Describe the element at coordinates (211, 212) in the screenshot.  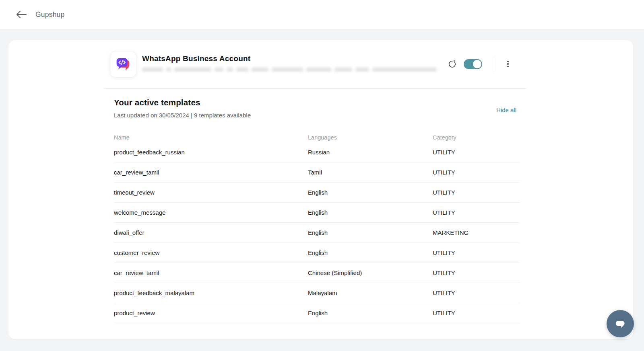
I see `cell-name: welcome_message` at that location.